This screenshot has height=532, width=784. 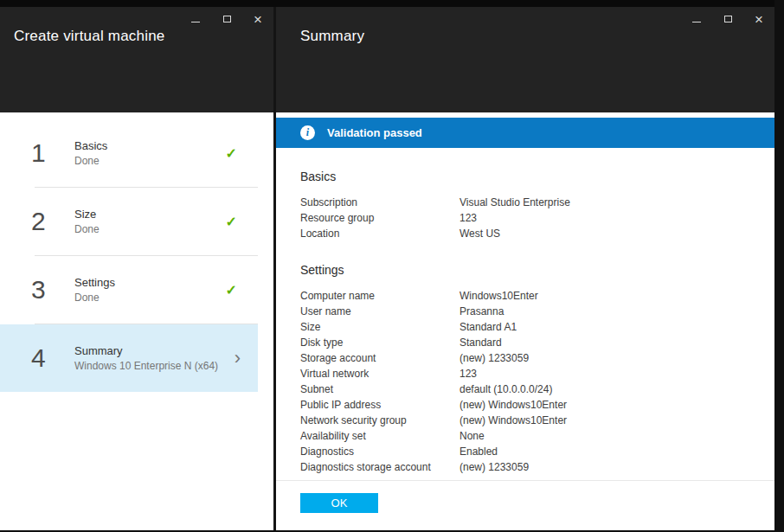 What do you see at coordinates (525, 311) in the screenshot?
I see `summary-row-user-name: User name Prasanna` at bounding box center [525, 311].